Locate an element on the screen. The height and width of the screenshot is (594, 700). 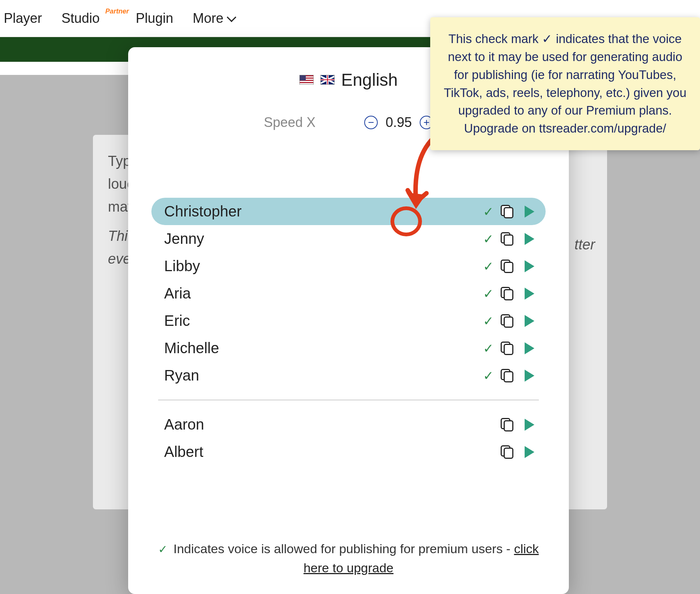
voice-name: Jenny is located at coordinates (323, 239).